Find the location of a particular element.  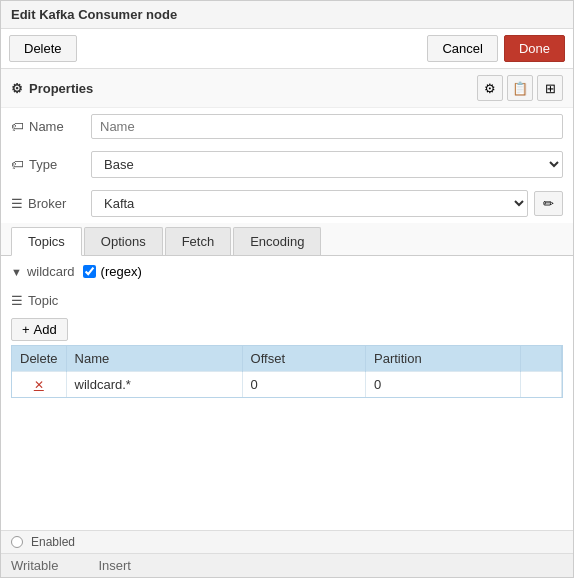

list-icon: ☰ is located at coordinates (17, 204).